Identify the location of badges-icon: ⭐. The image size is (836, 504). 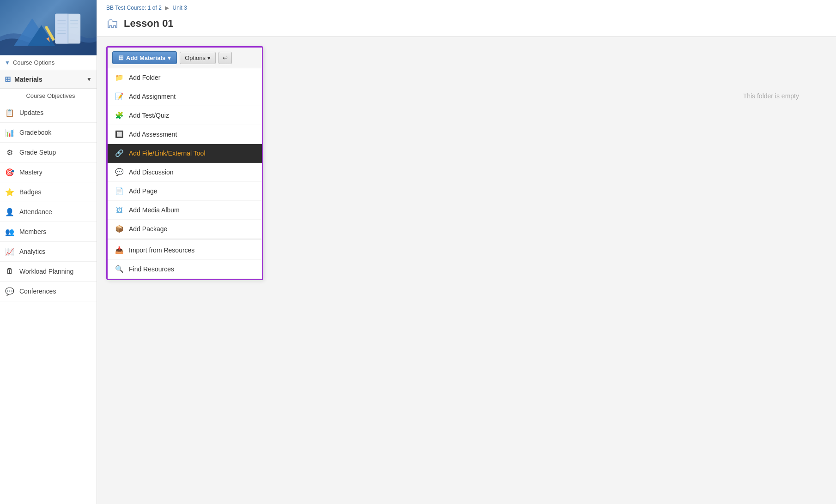
(10, 192).